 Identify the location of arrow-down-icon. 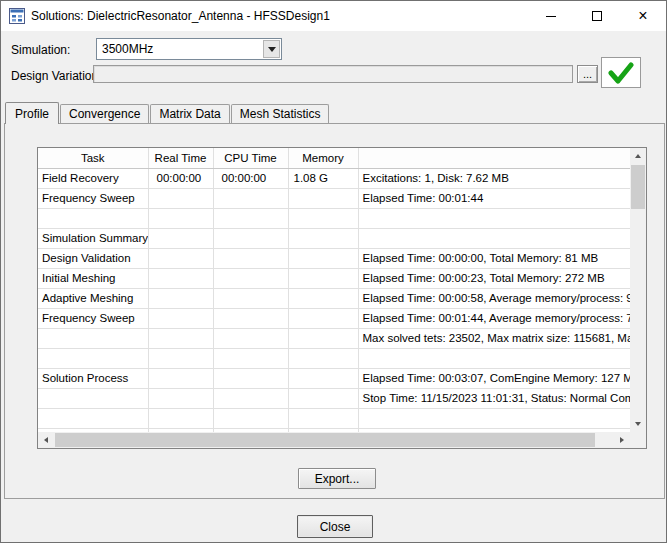
(638, 424).